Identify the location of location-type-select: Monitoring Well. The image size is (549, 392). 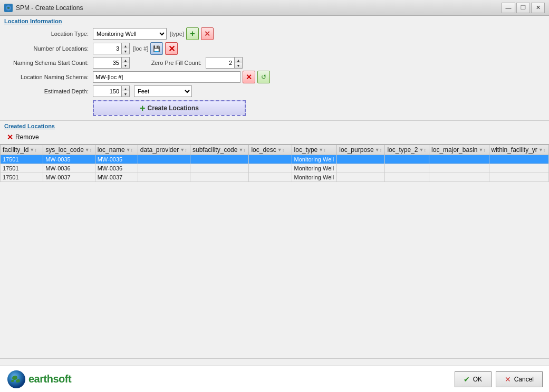
(130, 34).